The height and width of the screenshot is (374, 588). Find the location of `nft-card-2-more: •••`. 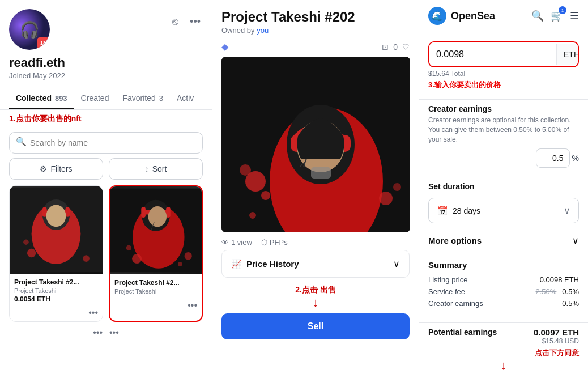

nft-card-2-more: ••• is located at coordinates (193, 305).